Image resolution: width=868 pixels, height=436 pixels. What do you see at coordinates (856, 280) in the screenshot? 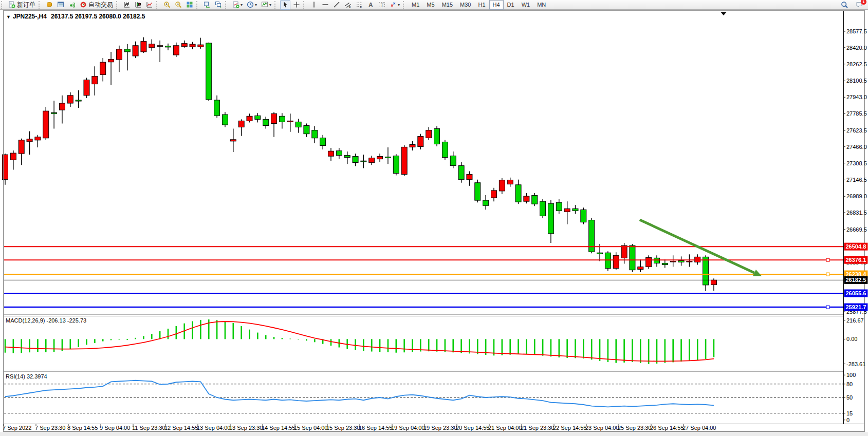
I see `price-line-tag-label: 26182.5` at bounding box center [856, 280].